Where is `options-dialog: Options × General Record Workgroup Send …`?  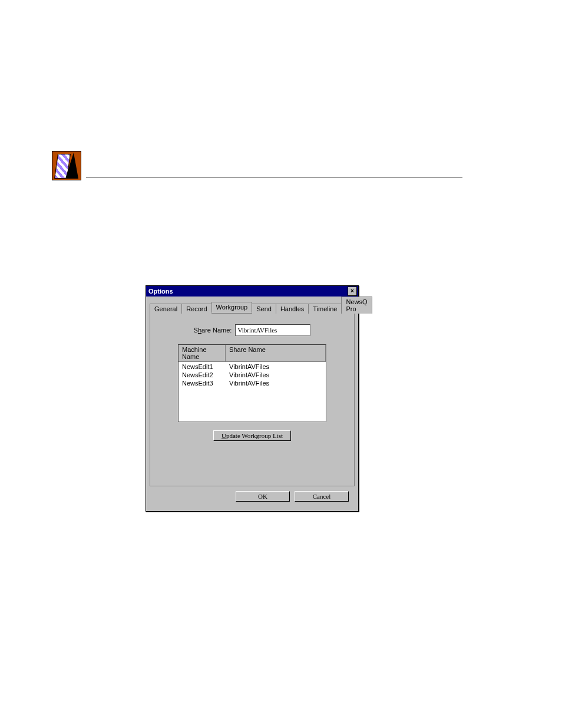 options-dialog: Options × General Record Workgroup Send … is located at coordinates (252, 398).